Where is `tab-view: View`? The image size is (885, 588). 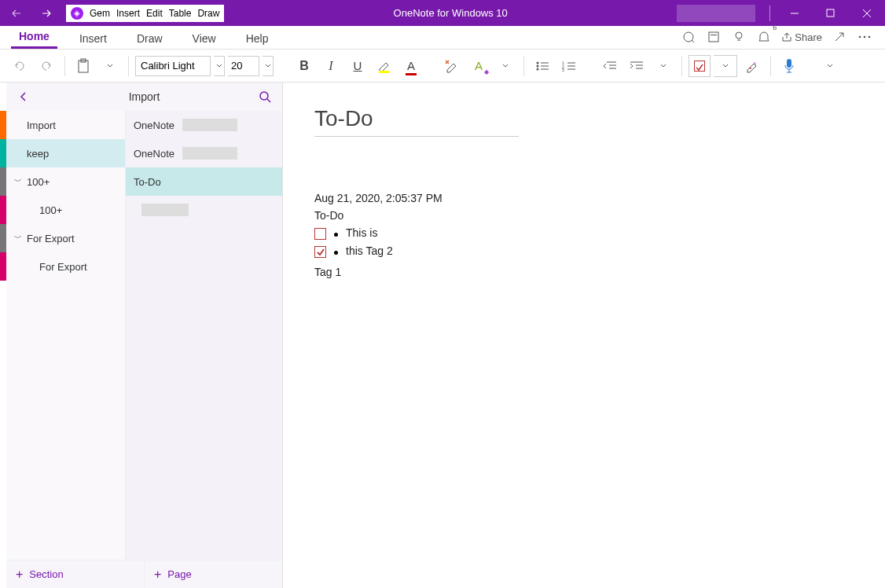 tab-view: View is located at coordinates (204, 39).